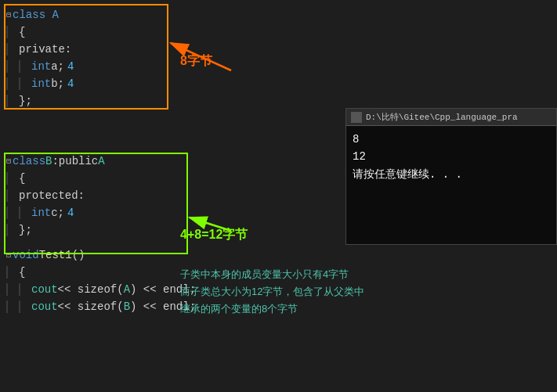  I want to click on class-a-line1: ⊟ class A, so click(168, 15).